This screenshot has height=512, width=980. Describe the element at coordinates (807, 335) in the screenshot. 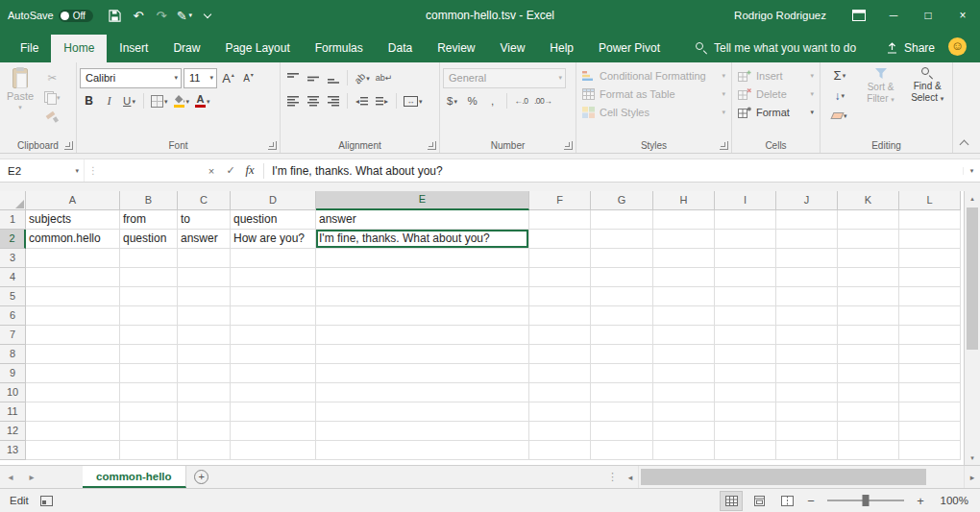

I see `cell-J7` at that location.